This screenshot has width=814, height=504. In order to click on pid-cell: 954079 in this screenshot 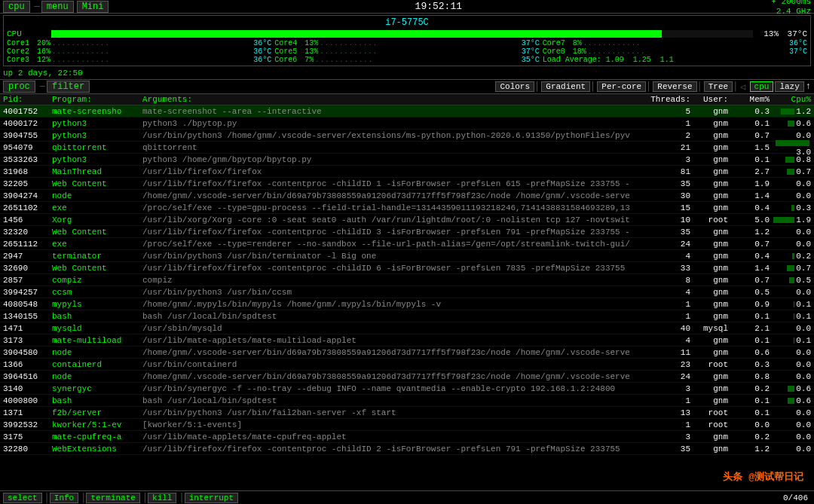, I will do `click(27, 148)`.